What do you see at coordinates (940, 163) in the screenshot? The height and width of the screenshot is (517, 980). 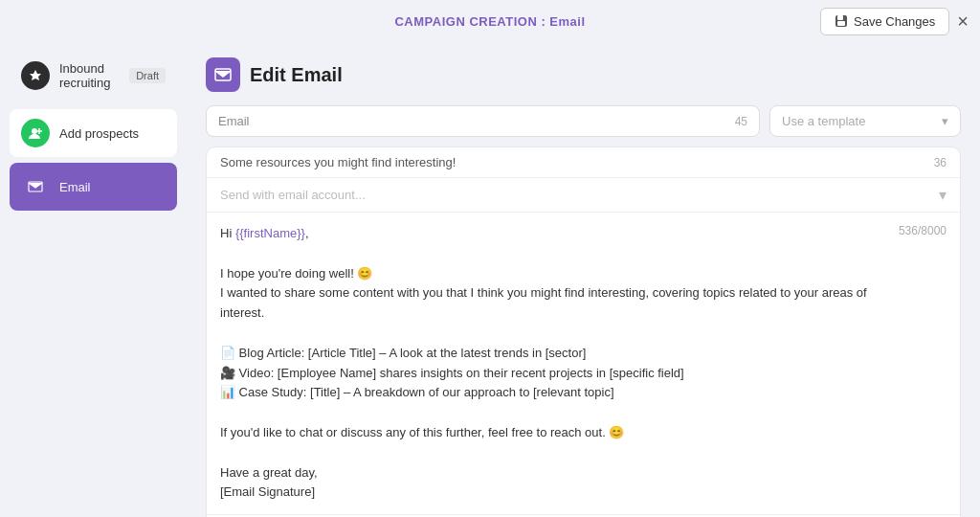 I see `editor-subject-count: 36` at bounding box center [940, 163].